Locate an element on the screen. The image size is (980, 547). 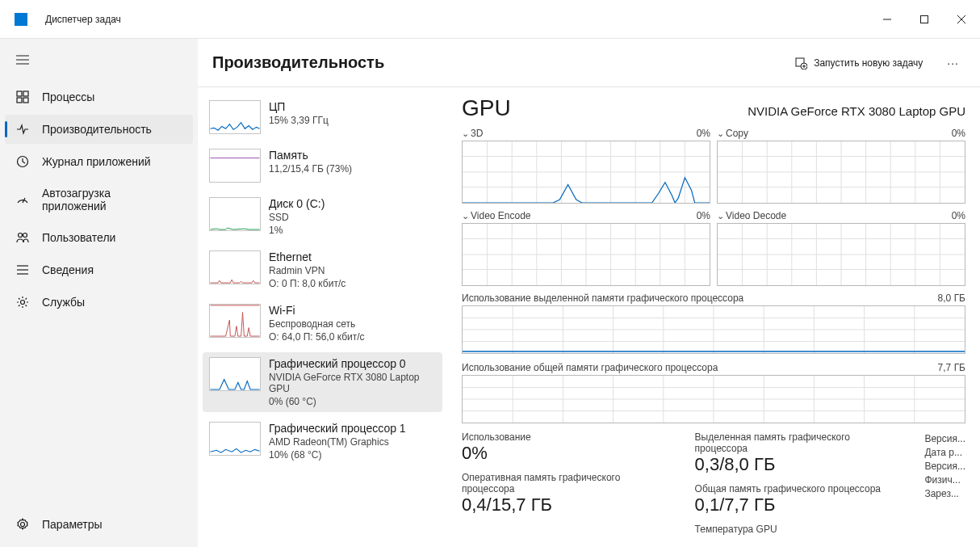
graph-shared-memory is located at coordinates (714, 399).